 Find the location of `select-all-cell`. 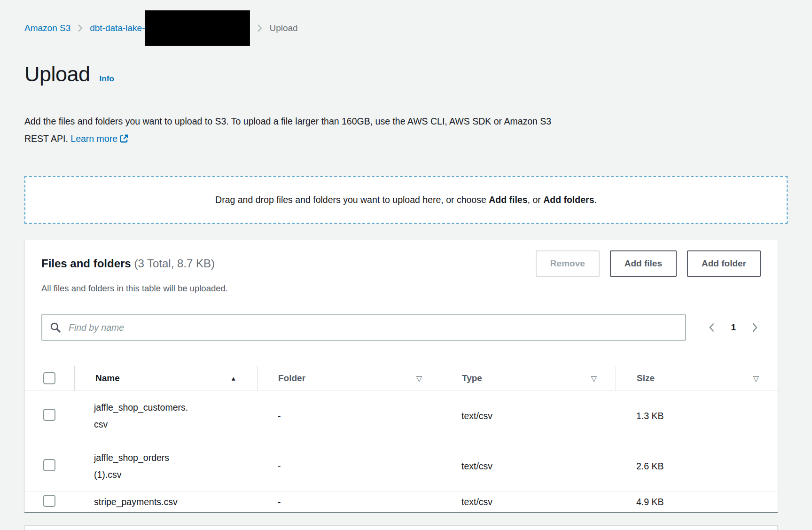

select-all-cell is located at coordinates (49, 378).